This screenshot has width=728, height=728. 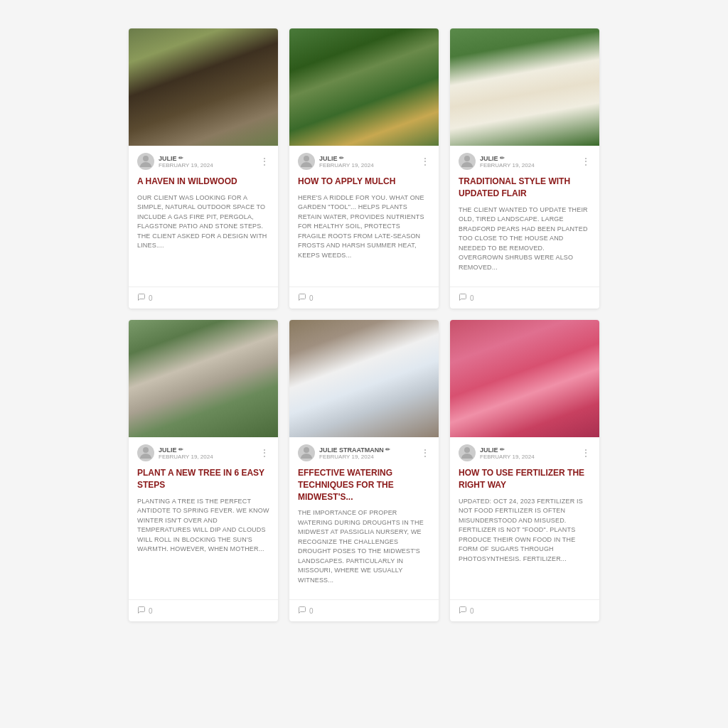 I want to click on card-title: EFFECTIVE WATERING TECHNIQUES FOR THE MI…, so click(x=364, y=485).